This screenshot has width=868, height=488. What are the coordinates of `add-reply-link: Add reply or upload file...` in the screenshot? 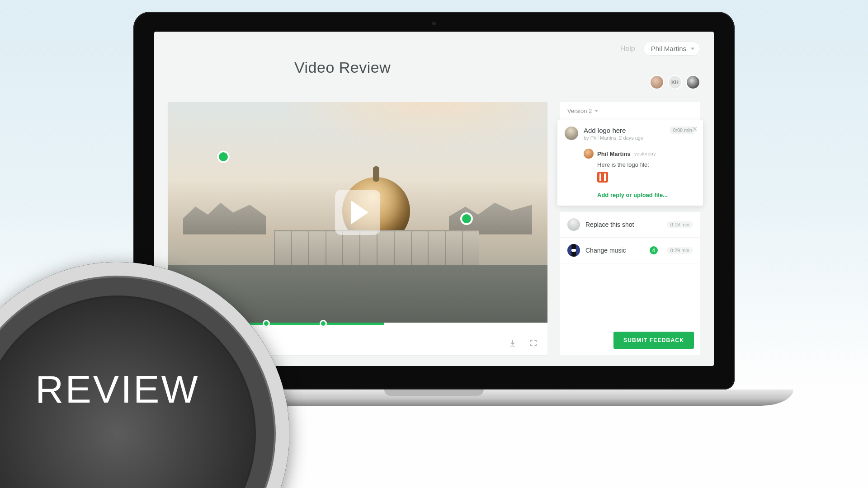 It's located at (646, 195).